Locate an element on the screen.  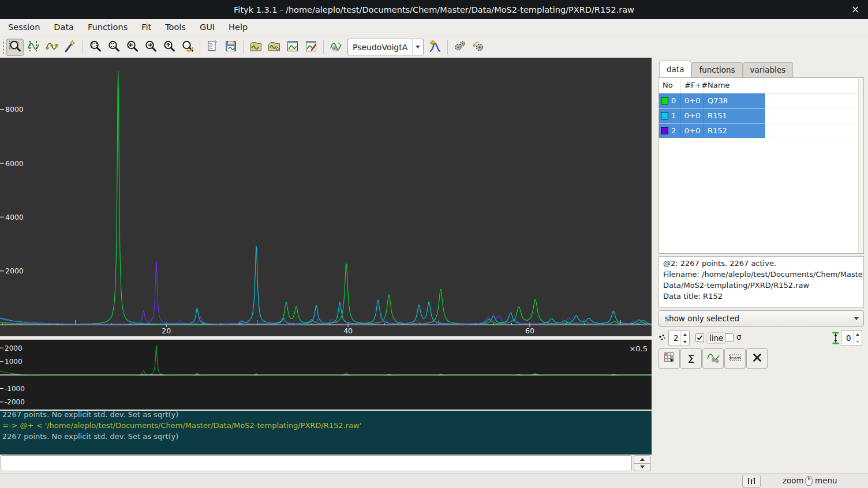
point-size-spinner: 2 is located at coordinates (679, 338).